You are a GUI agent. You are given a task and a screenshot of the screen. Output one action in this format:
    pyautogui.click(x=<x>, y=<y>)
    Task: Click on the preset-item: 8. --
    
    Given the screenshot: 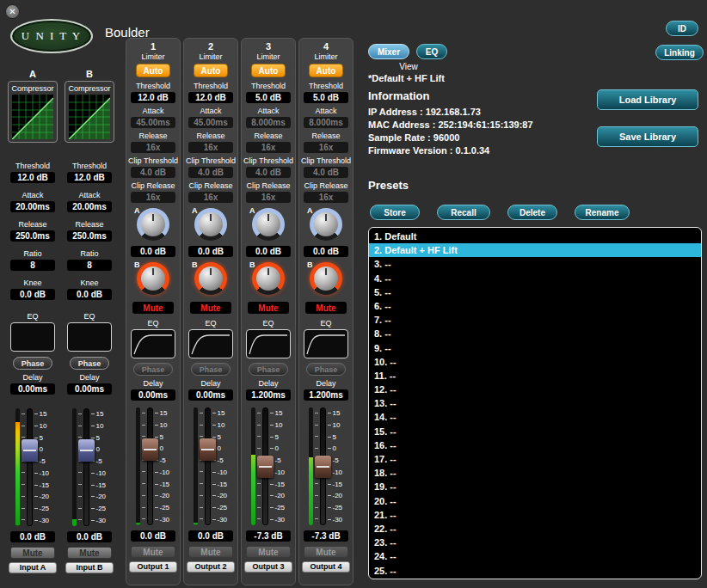 What is the action you would take?
    pyautogui.click(x=535, y=334)
    